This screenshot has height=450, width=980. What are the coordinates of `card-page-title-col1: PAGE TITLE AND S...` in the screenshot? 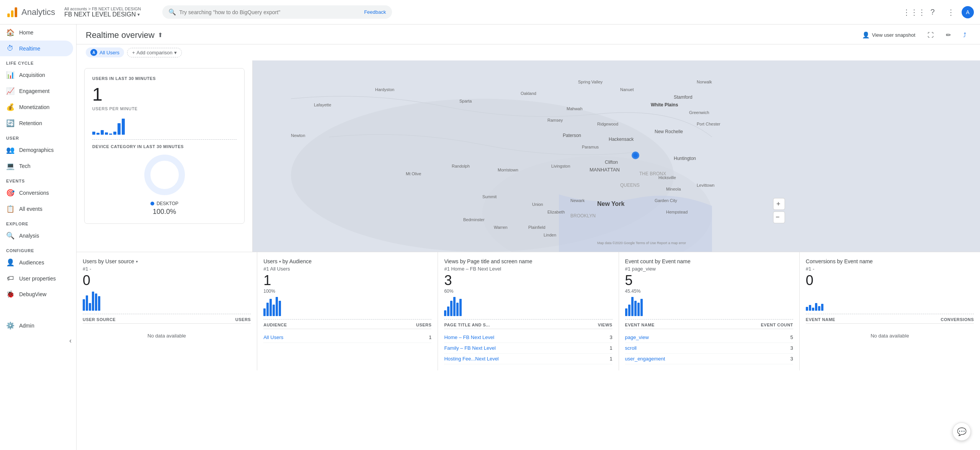 It's located at (467, 325).